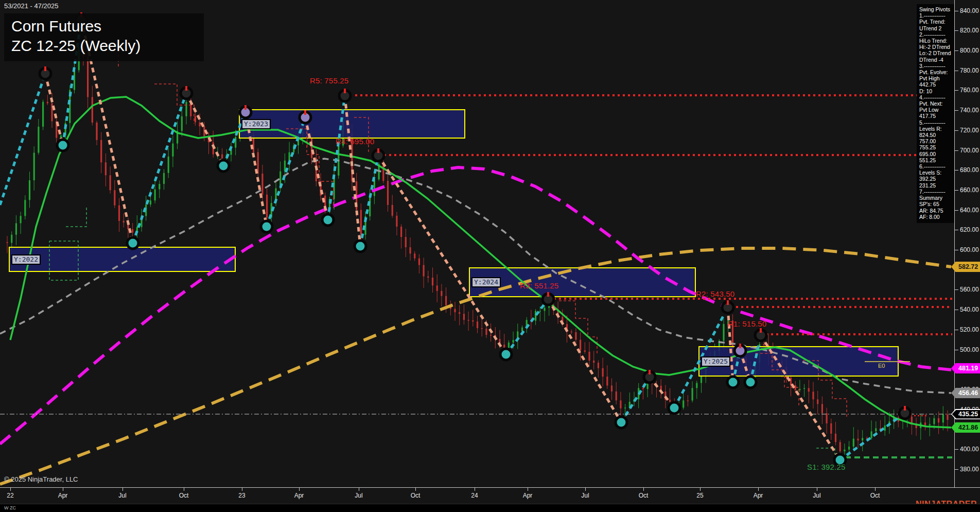  I want to click on price-tag: 582.72, so click(966, 267).